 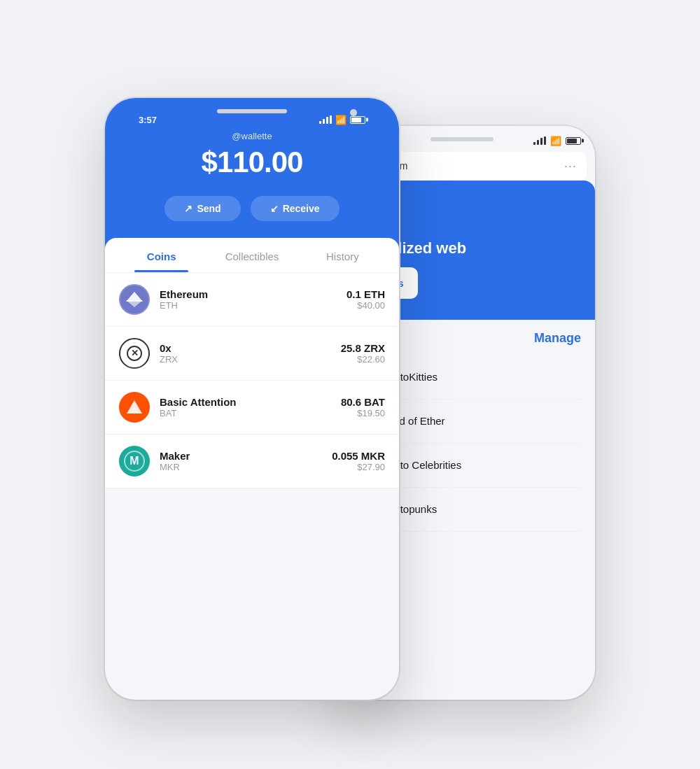 I want to click on main-wifi-icon: 📶, so click(x=341, y=120).